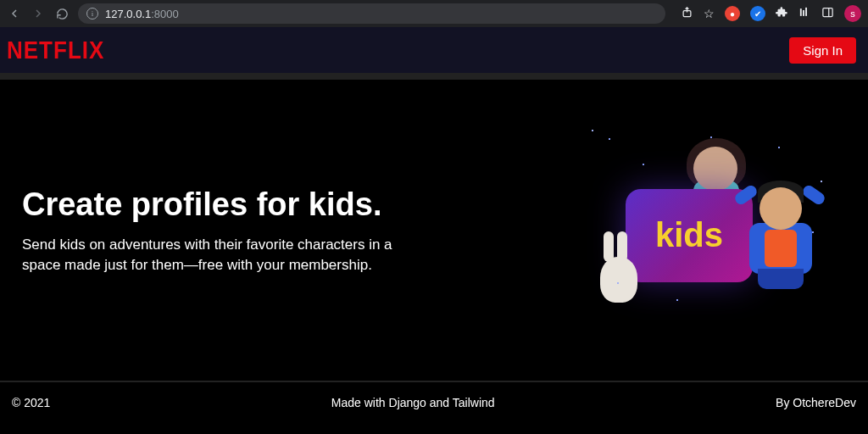 The width and height of the screenshot is (868, 434). Describe the element at coordinates (805, 14) in the screenshot. I see `media-control-icon` at that location.